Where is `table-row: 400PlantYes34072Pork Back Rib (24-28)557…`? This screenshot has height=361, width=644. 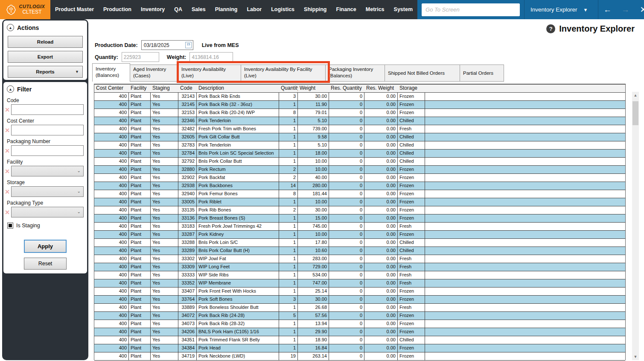 table-row: 400PlantYes34072Pork Back Rib (24-28)557… is located at coordinates (360, 316).